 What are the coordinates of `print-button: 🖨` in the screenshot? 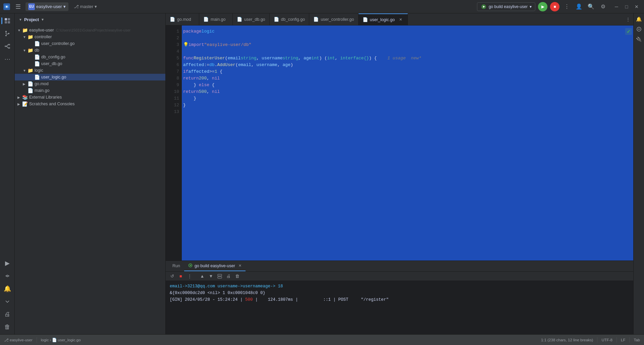 It's located at (228, 276).